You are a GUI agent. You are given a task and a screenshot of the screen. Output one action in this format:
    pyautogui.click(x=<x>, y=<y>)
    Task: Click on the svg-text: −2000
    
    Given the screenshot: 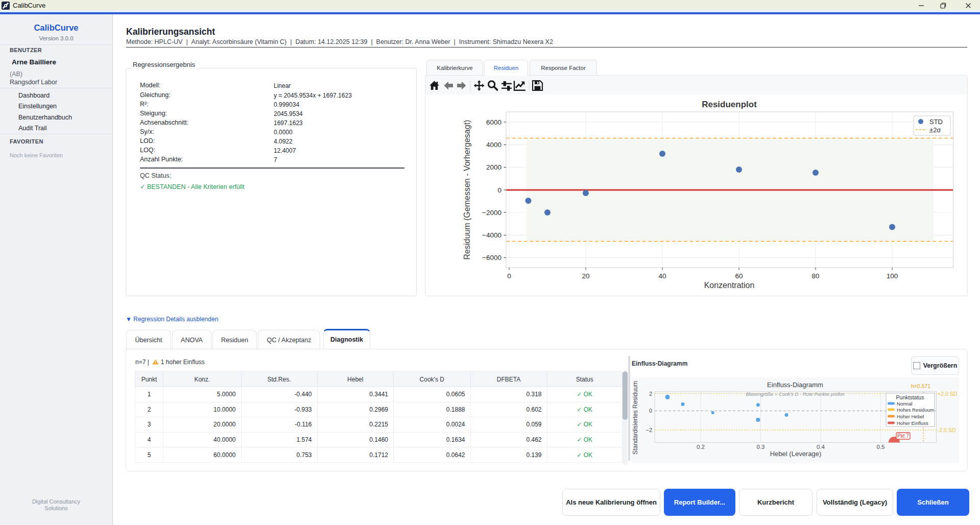 What is the action you would take?
    pyautogui.click(x=492, y=212)
    